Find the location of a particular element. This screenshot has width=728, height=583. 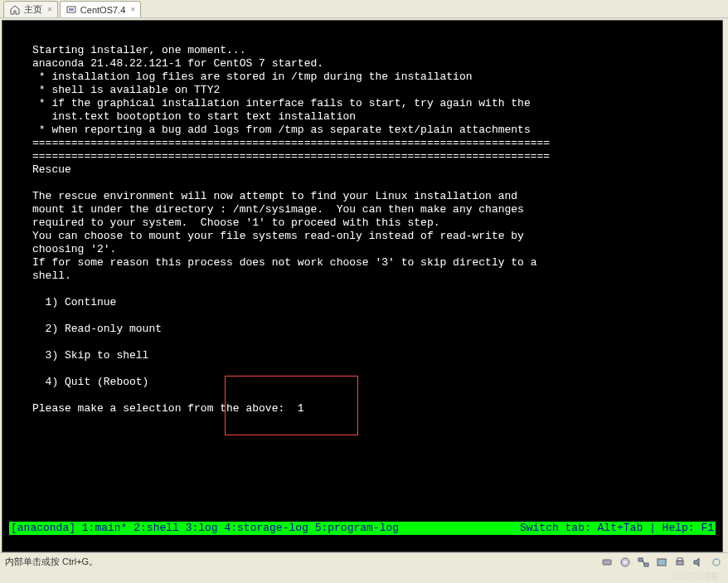

footer-hint: 内部单击或按 Ctrl+G。 is located at coordinates (51, 562).